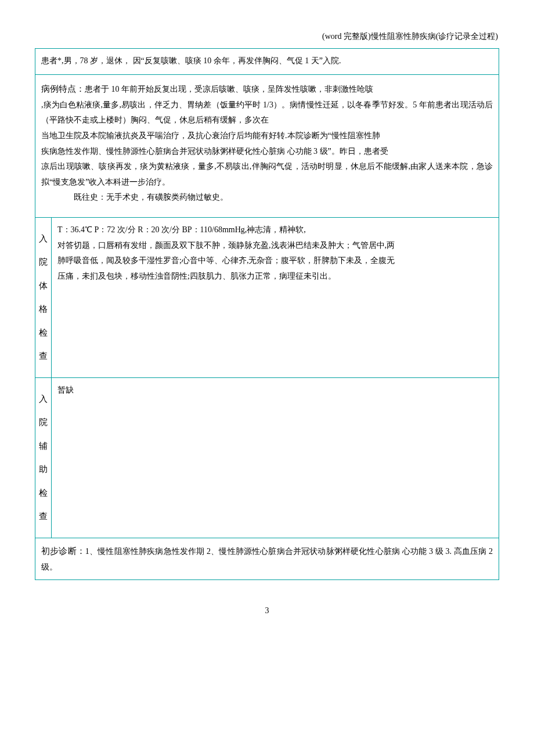 The image size is (534, 756). What do you see at coordinates (66, 390) in the screenshot?
I see `aux-text: 暂缺` at bounding box center [66, 390].